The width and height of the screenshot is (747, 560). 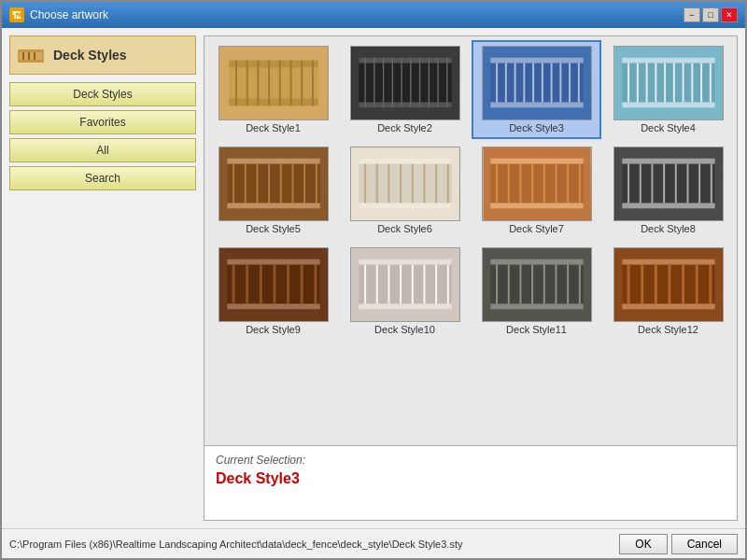 I want to click on grid-item-10: Deck Style10, so click(x=405, y=291).